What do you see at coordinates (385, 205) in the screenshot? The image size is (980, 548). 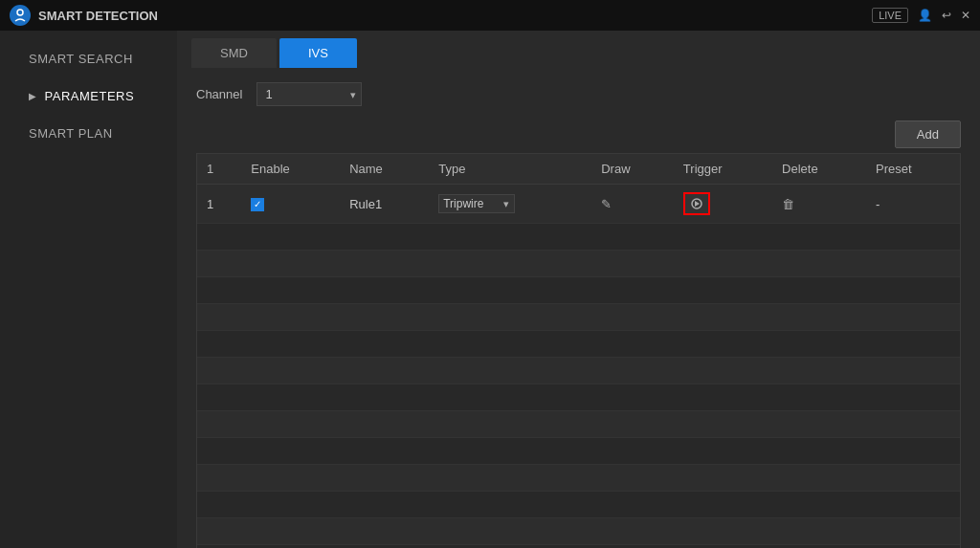 I see `cell-name: Rule1` at bounding box center [385, 205].